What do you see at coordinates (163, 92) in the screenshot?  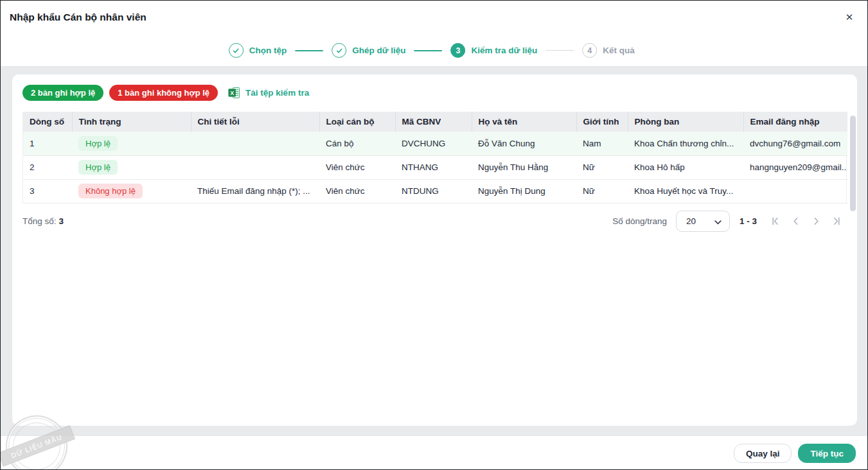 I see `invalid-count-badge: 1 bản ghi không hợp lệ` at bounding box center [163, 92].